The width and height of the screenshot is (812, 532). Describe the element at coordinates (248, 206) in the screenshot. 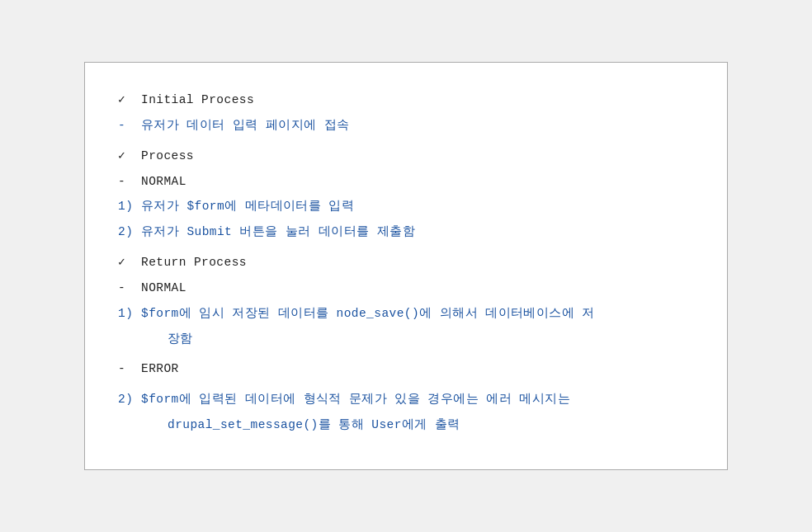

I see `process-step1-text: 유저가 $form에 메타데이터를 입력` at that location.